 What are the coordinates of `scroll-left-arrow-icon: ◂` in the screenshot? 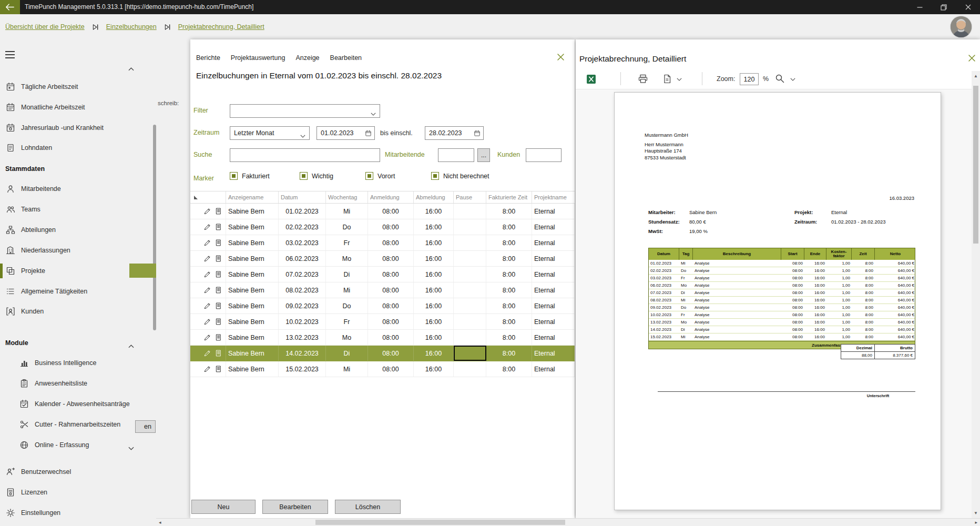 It's located at (160, 522).